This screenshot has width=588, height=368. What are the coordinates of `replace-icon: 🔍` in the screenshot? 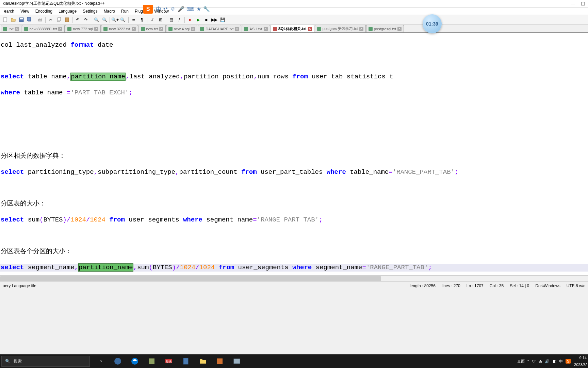 It's located at (104, 20).